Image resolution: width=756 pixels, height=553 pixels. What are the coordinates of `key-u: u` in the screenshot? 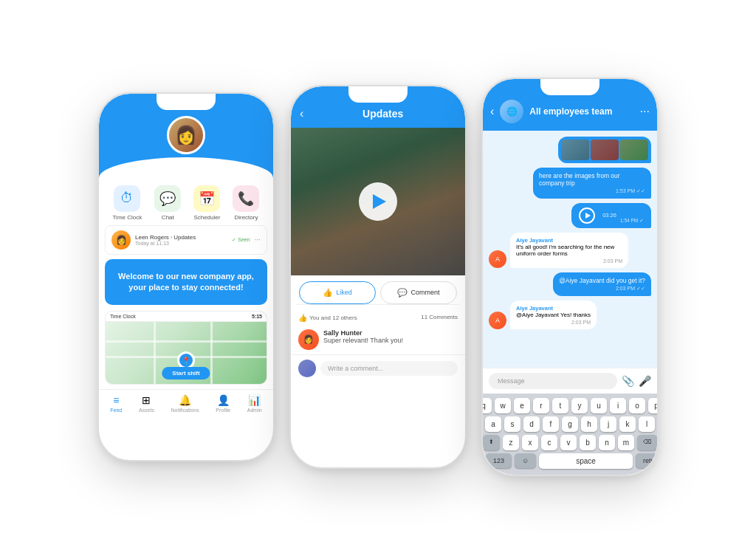 It's located at (599, 406).